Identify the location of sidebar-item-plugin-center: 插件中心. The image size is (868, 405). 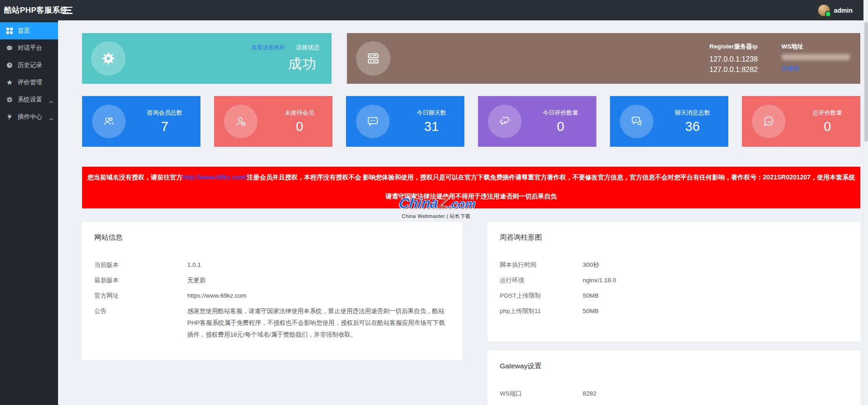
(29, 117).